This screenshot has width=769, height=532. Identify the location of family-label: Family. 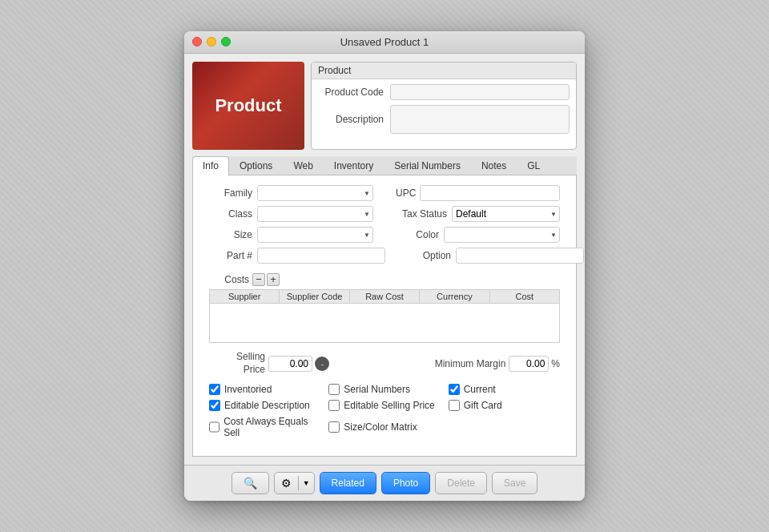
(233, 193).